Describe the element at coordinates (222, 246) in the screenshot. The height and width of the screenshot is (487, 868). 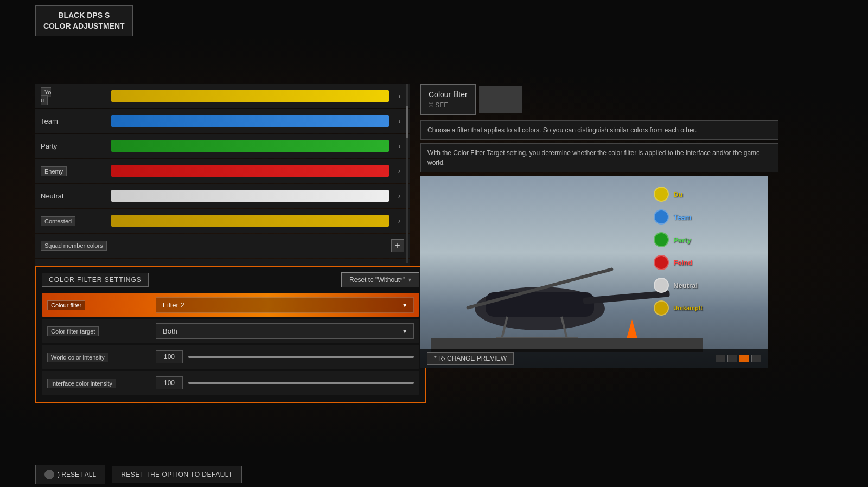
I see `squad-member-row: Squad member colors +` at that location.